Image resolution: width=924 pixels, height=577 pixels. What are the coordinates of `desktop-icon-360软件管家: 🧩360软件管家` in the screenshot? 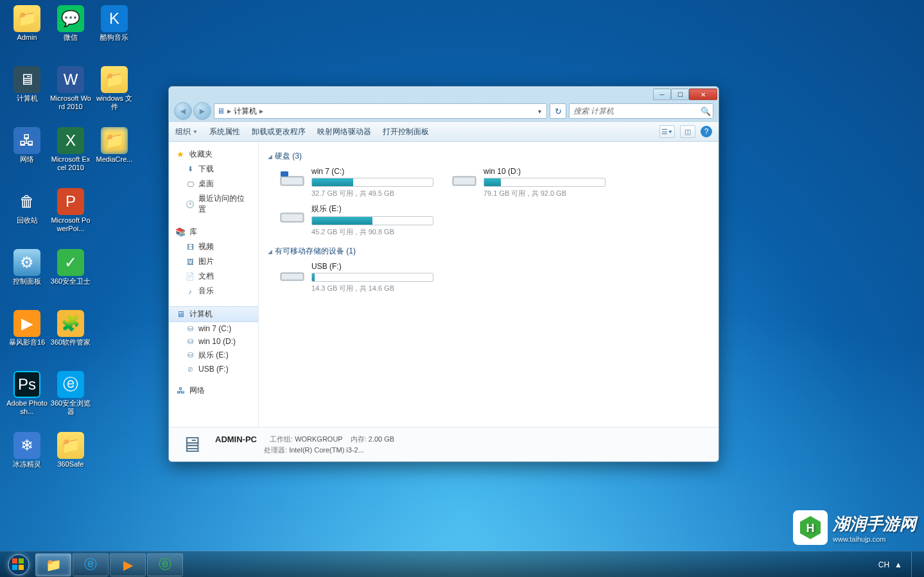 It's located at (71, 338).